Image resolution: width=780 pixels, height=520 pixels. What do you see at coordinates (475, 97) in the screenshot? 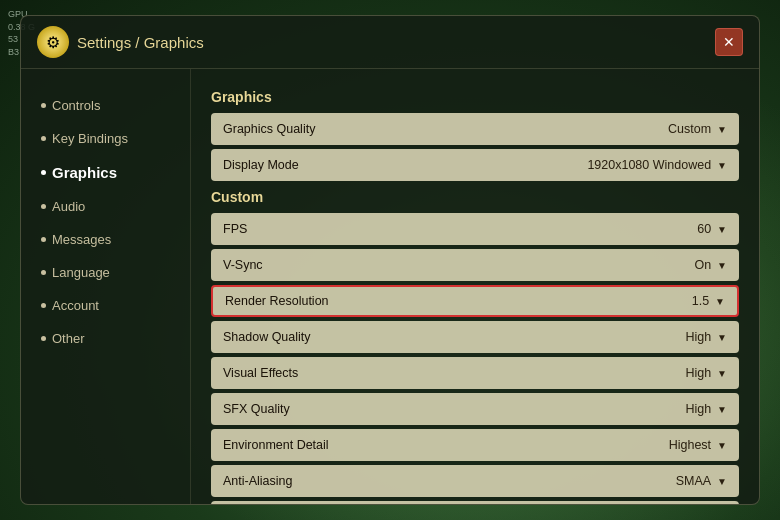
I see `graphics-section-title: Graphics` at bounding box center [475, 97].